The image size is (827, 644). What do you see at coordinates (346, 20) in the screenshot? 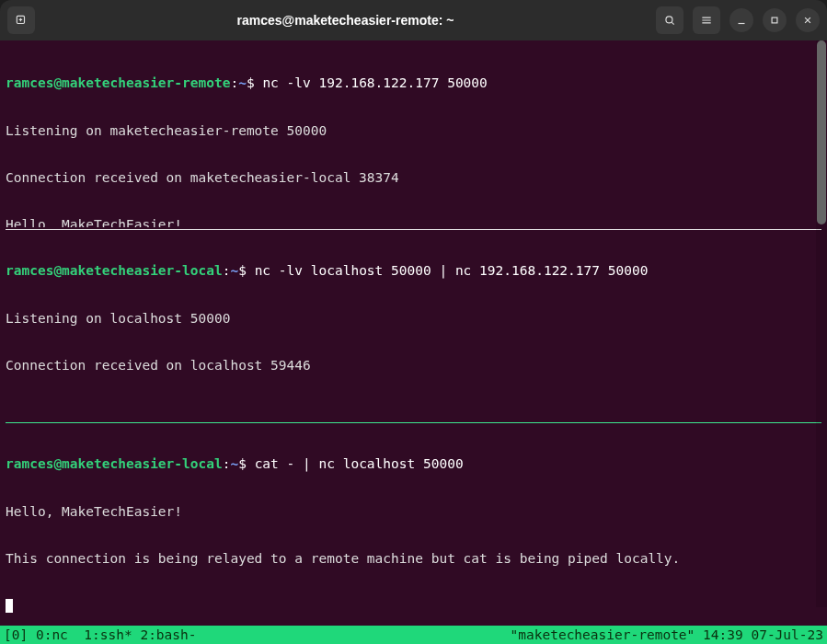
I see `window-title: ramces@maketecheasier-remote: ~` at bounding box center [346, 20].